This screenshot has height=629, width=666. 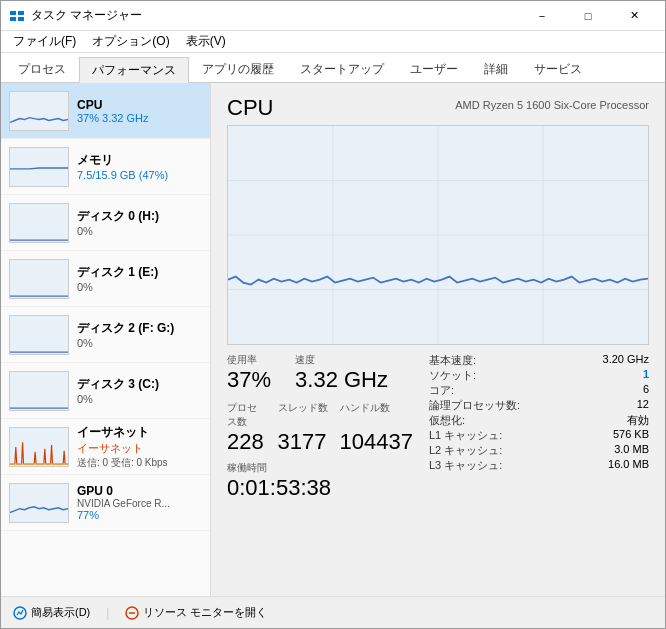 I want to click on label-l3: L3 キャッシュ:, so click(x=466, y=466).